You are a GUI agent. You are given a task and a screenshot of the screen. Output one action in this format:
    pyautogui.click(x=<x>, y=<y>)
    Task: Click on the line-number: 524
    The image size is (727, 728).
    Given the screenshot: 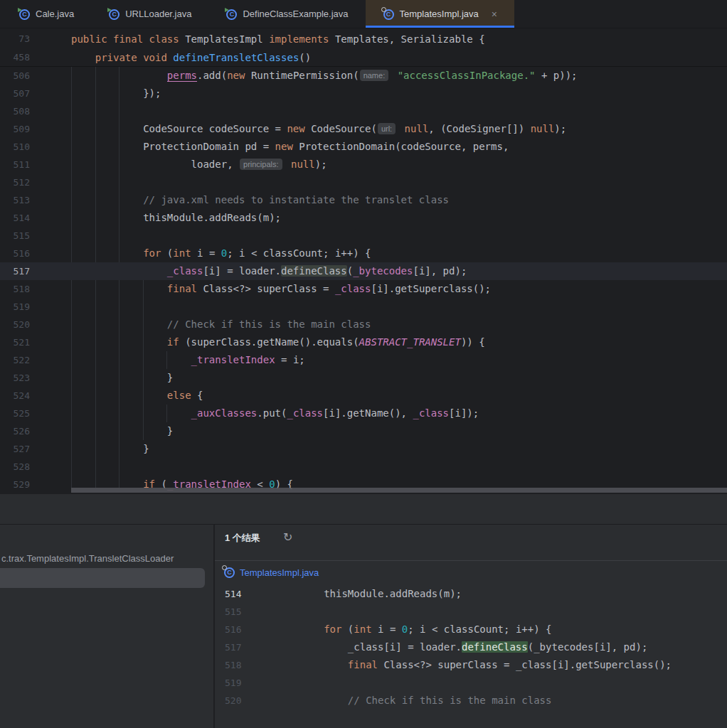 What is the action you would take?
    pyautogui.click(x=20, y=395)
    